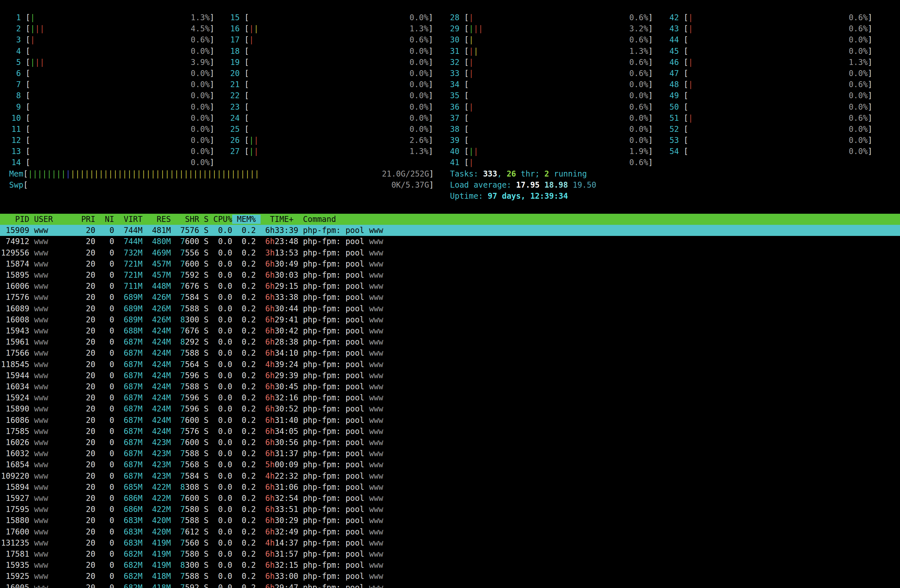 The height and width of the screenshot is (588, 900). Describe the element at coordinates (450, 453) in the screenshot. I see `process-row: 16032 www 20 0 687M 423M 7588 S 0.0 0.2 …` at that location.